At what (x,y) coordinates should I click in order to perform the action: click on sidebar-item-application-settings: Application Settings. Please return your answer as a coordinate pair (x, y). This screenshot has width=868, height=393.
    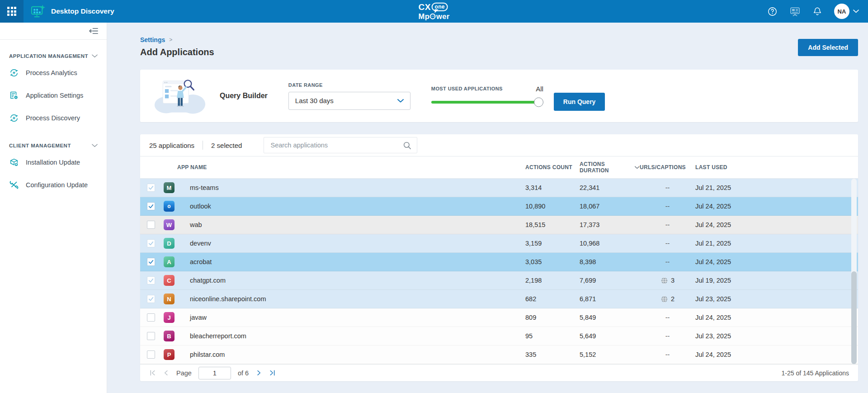
    Looking at the image, I should click on (53, 95).